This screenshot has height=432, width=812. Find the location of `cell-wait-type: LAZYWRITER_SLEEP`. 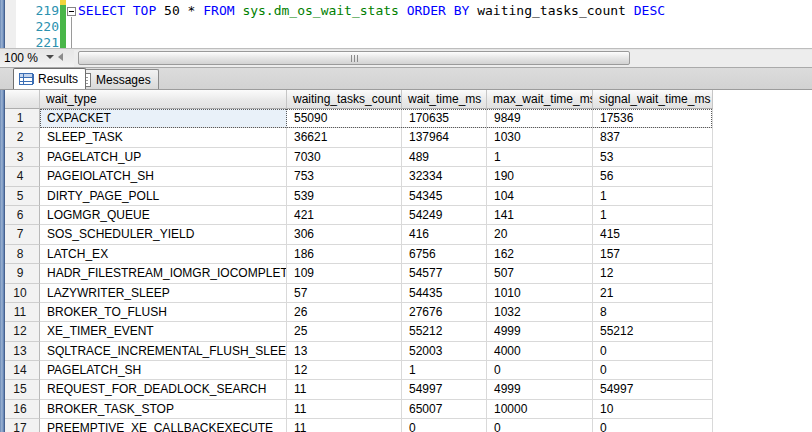

cell-wait-type: LAZYWRITER_SLEEP is located at coordinates (164, 294).